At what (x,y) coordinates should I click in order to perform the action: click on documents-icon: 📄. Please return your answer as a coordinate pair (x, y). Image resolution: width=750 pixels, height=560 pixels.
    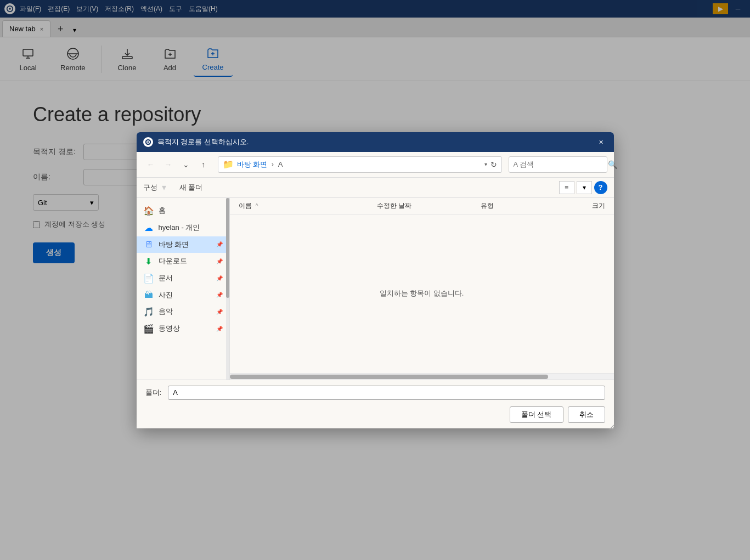
    Looking at the image, I should click on (149, 279).